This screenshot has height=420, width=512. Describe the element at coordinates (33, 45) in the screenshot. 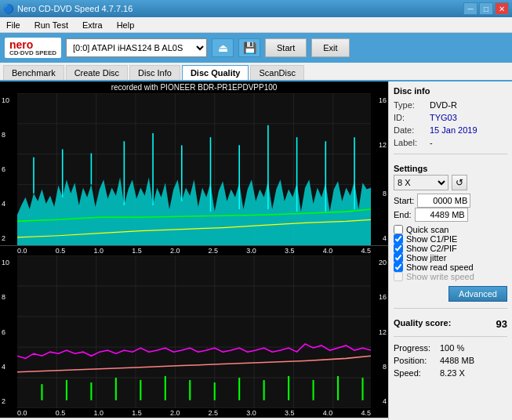

I see `logo-main: nero` at that location.